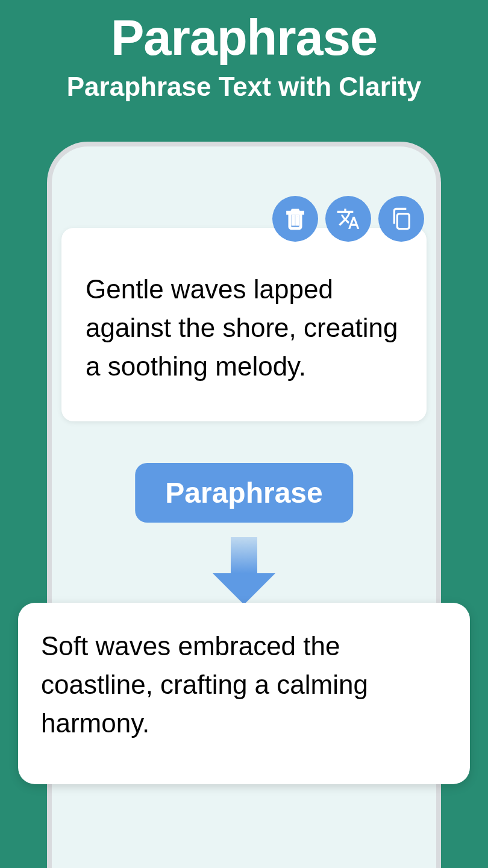 The height and width of the screenshot is (868, 488). Describe the element at coordinates (401, 219) in the screenshot. I see `copy-icon` at that location.